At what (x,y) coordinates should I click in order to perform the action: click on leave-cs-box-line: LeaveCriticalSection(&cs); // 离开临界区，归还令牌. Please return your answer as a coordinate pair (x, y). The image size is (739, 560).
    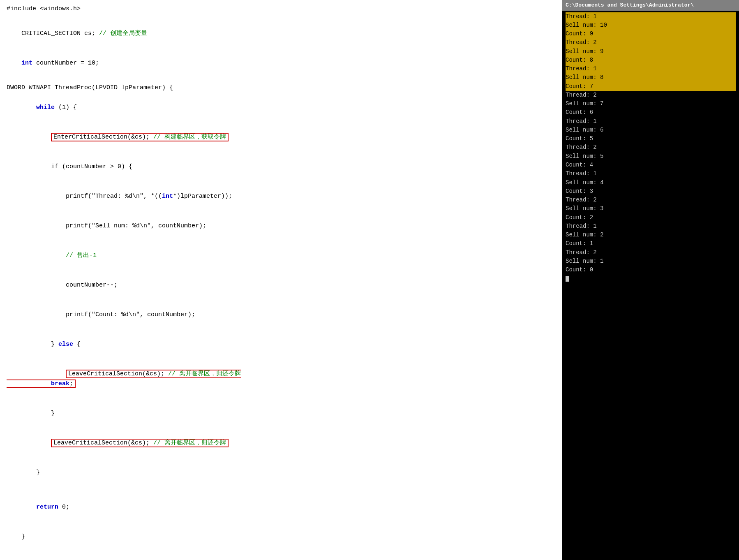
    Looking at the image, I should click on (281, 443).